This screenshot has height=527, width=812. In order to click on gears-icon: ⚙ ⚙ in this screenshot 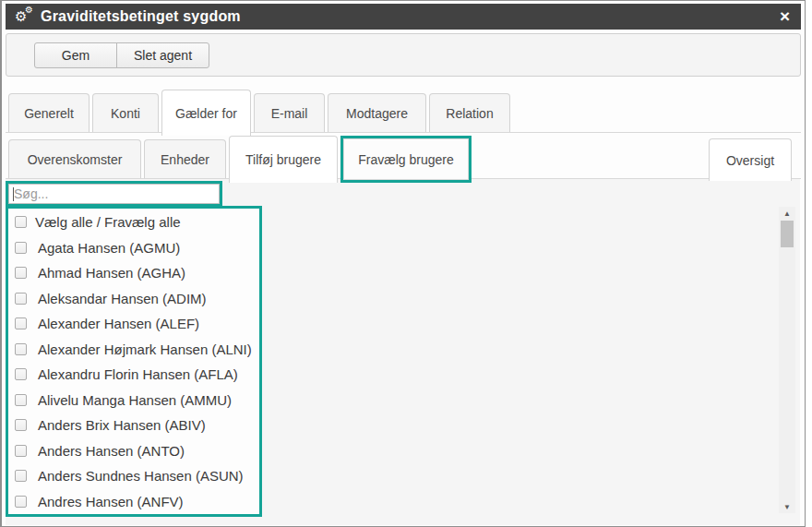, I will do `click(25, 17)`.